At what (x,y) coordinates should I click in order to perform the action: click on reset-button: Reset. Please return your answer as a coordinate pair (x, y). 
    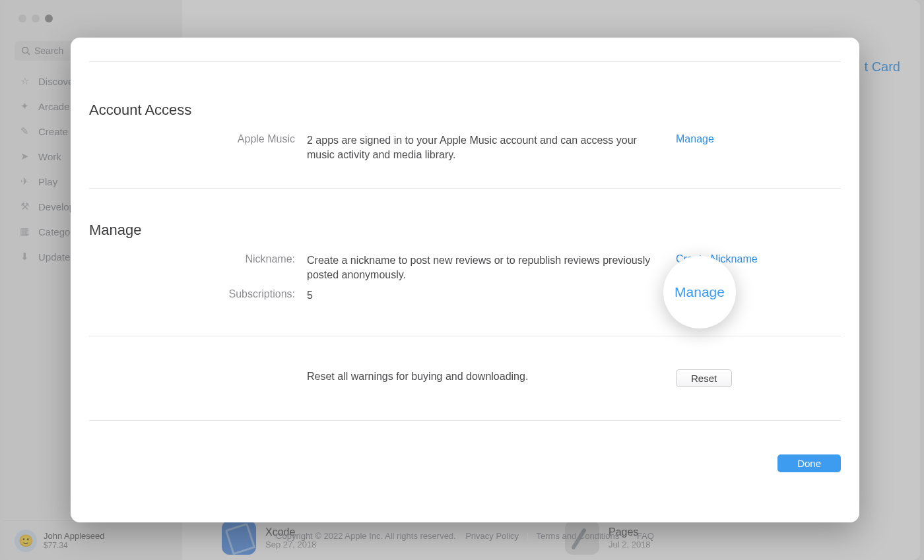
    Looking at the image, I should click on (704, 379).